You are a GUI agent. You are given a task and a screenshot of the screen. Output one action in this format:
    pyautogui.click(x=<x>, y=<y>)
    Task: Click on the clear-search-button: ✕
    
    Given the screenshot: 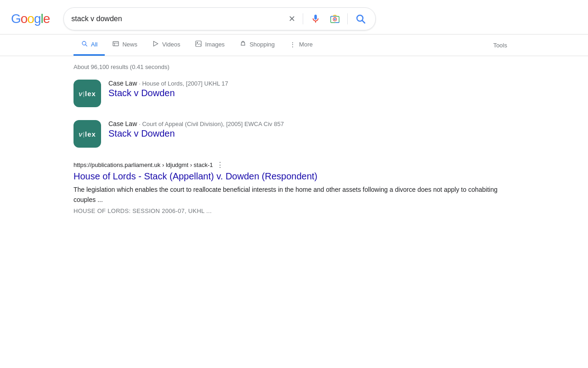 What is the action you would take?
    pyautogui.click(x=292, y=19)
    